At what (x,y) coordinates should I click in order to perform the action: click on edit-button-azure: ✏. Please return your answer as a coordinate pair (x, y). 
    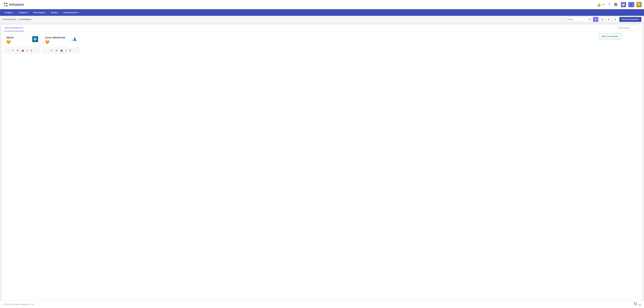
    Looking at the image, I should click on (52, 51).